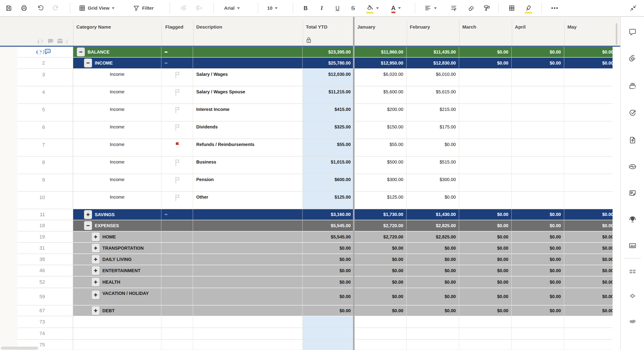 The image size is (644, 350). Describe the element at coordinates (32, 75) in the screenshot. I see `row-number: 3` at that location.